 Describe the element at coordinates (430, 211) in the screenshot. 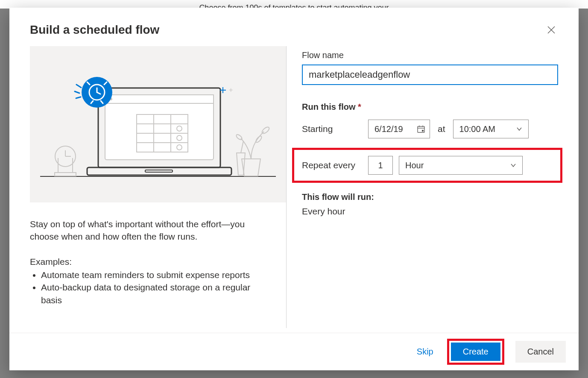

I see `summary-value: Every hour` at that location.